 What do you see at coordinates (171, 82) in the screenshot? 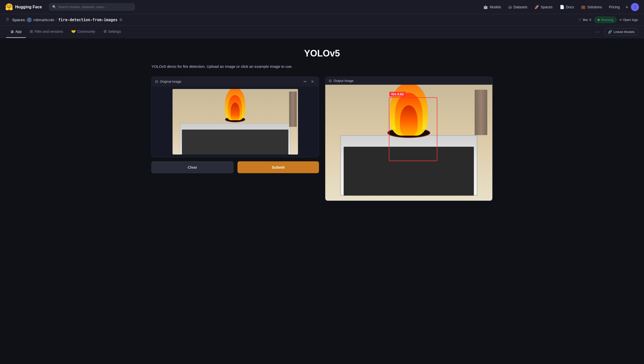
I see `input-label-text: Original Image` at bounding box center [171, 82].